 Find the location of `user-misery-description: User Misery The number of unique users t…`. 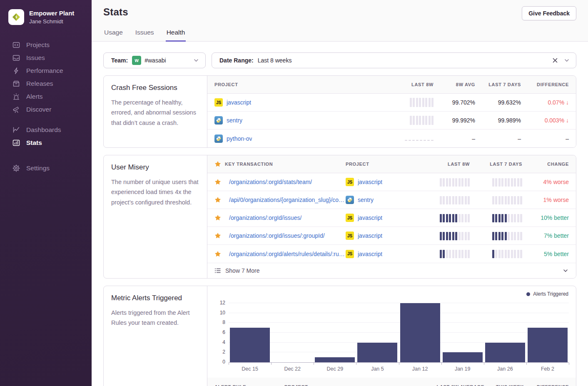

user-misery-description: User Misery The number of unique users t… is located at coordinates (156, 217).